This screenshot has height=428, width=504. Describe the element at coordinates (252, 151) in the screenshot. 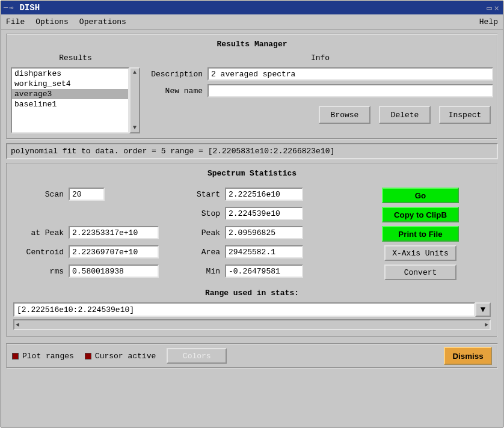

I see `status-bar: polynomial fit to data. order = 5 range …` at that location.